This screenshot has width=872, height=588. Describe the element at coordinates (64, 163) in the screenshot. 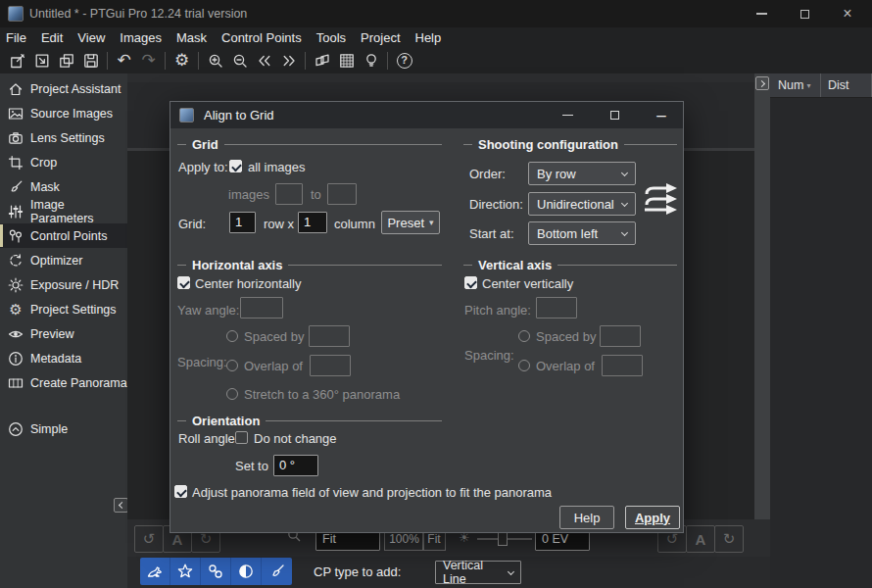

I see `sidebar-item-crop: Crop` at that location.